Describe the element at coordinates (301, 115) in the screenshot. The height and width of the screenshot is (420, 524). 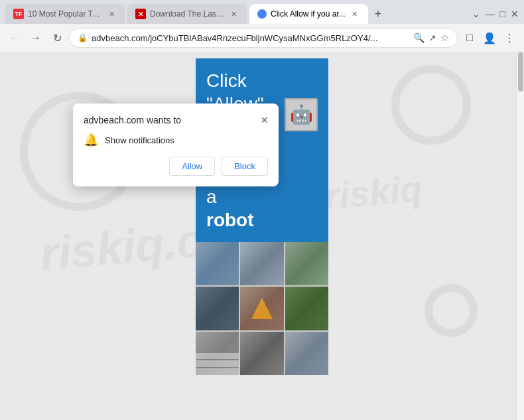
I see `robot-emoji: 🤖` at that location.